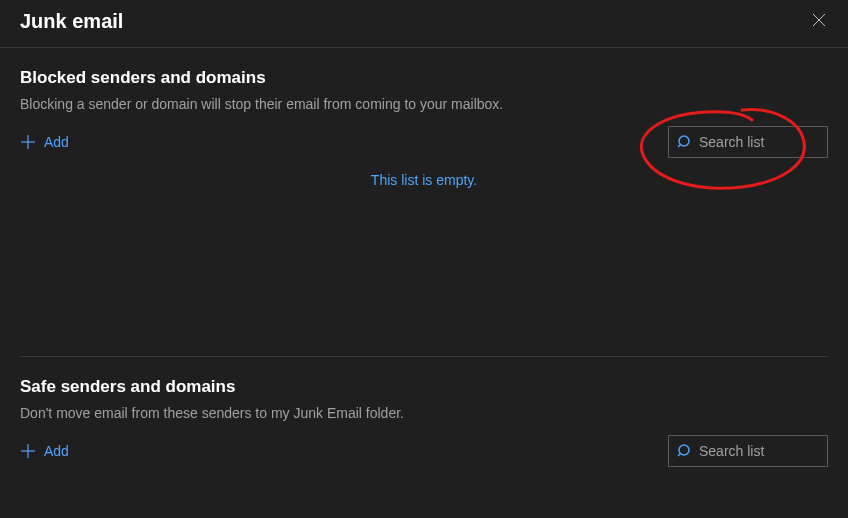  What do you see at coordinates (44, 142) in the screenshot?
I see `blocked-add-button: Add` at bounding box center [44, 142].